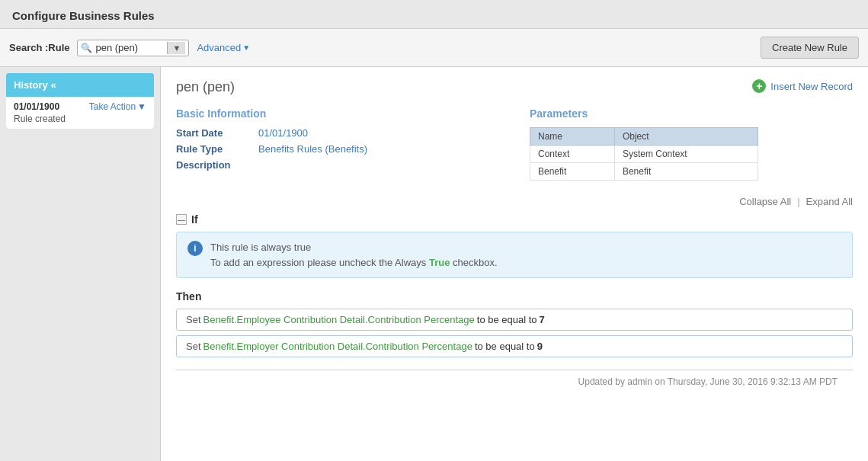  What do you see at coordinates (573, 137) in the screenshot?
I see `params-col-name: Name` at bounding box center [573, 137].